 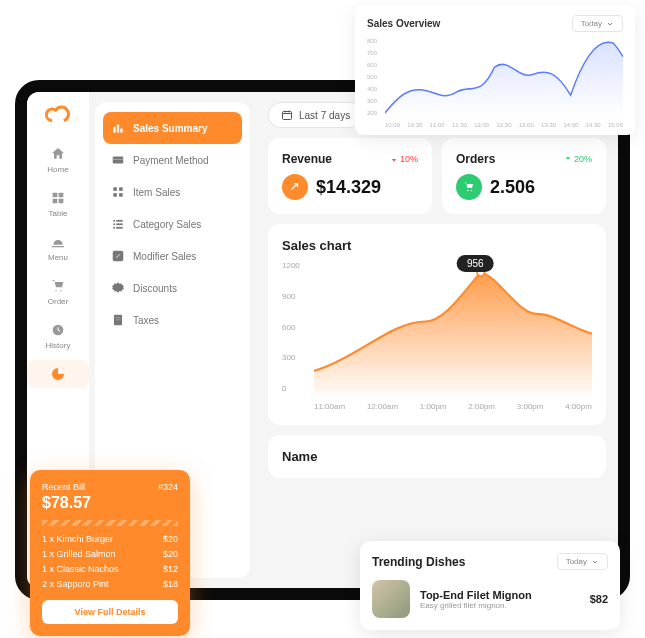 I want to click on bill-title: Recent Bill, so click(x=64, y=487).